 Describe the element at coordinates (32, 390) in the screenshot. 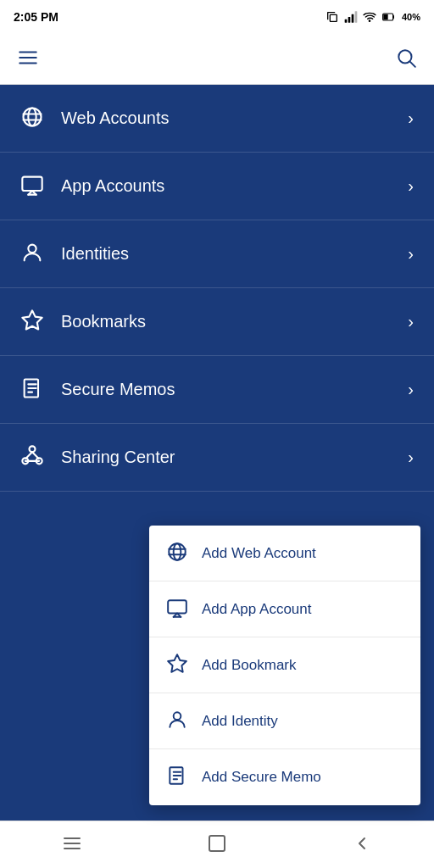

I see `memo-icon` at that location.